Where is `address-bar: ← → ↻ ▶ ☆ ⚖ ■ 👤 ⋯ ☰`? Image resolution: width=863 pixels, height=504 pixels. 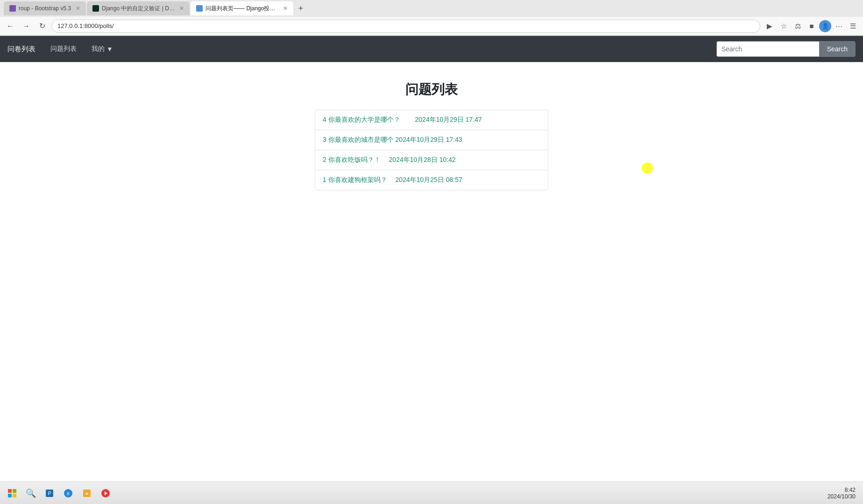 address-bar: ← → ↻ ▶ ☆ ⚖ ■ 👤 ⋯ ☰ is located at coordinates (432, 26).